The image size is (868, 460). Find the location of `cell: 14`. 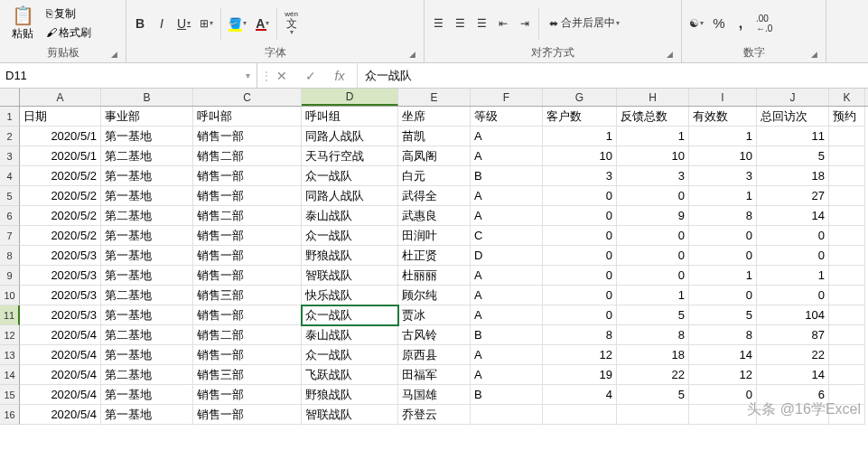

cell: 14 is located at coordinates (723, 355).